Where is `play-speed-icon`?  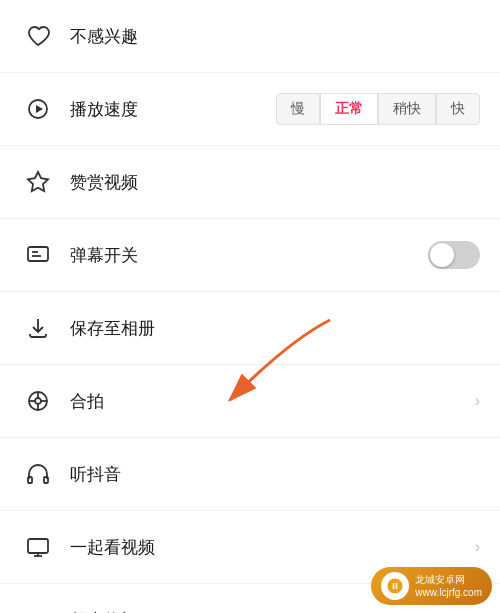
play-speed-icon is located at coordinates (38, 109).